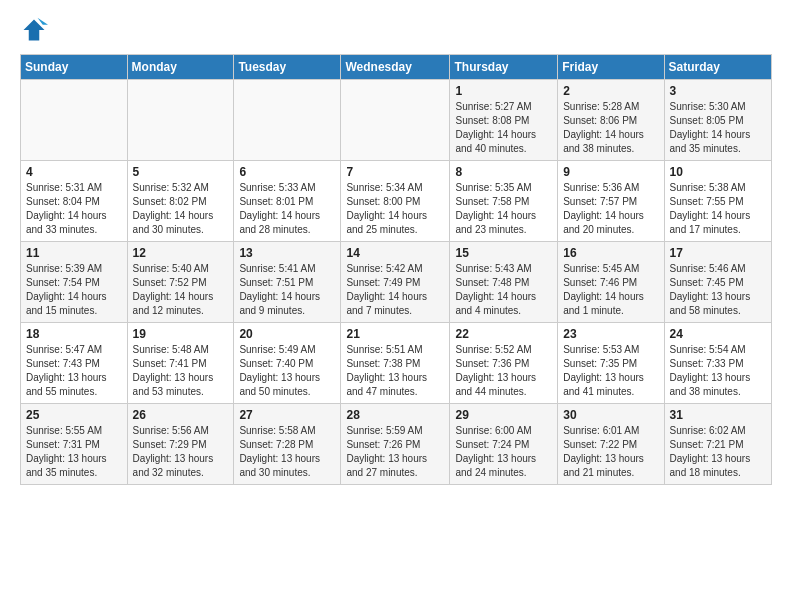 The image size is (792, 612). I want to click on cell-2-6: 9Sunrise: 5:36 AM Sunset: 7:57 PM Daylig…, so click(611, 202).